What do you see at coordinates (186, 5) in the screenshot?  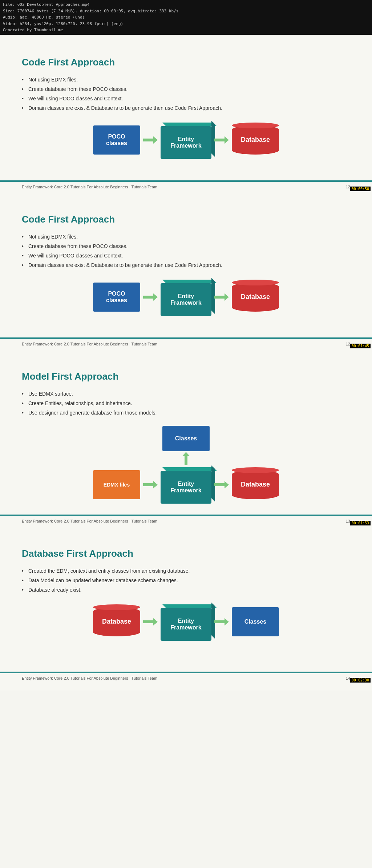 I see `file-info-line1: File: 002 Development Approaches.mp4` at bounding box center [186, 5].